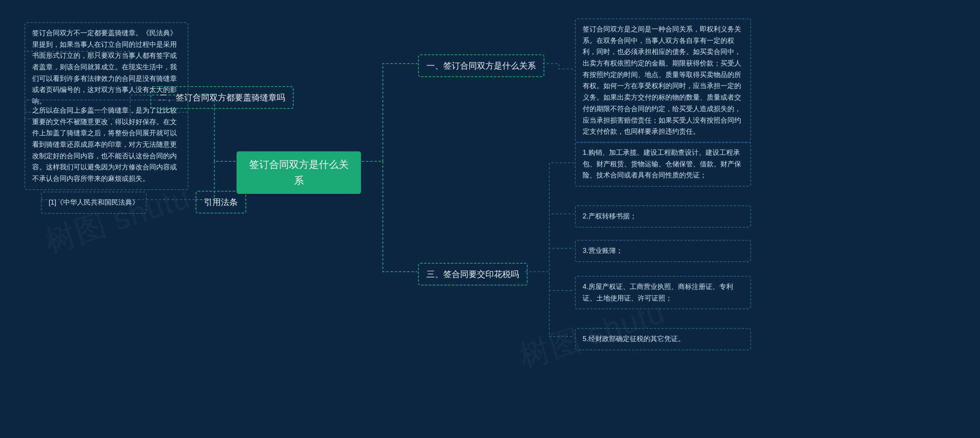 This screenshot has width=980, height=438. What do you see at coordinates (663, 164) in the screenshot?
I see `branch-three-leaf-1: 1.购销、加工承揽、建设工程勘查设计、建设工程承包、财产租赁、货物运输、仓储保管…` at bounding box center [663, 164].